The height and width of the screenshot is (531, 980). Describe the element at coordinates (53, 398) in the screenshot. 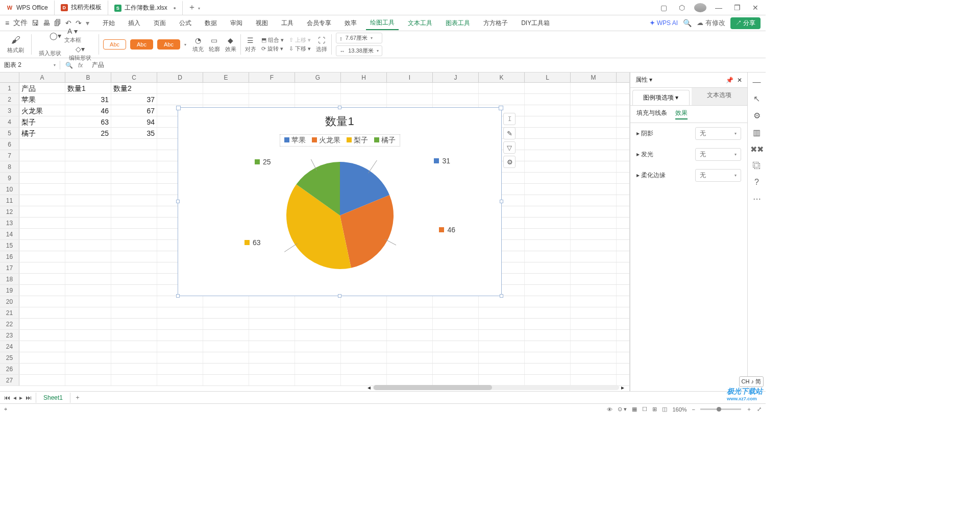

I see `sheet-tab: Sheet1` at that location.